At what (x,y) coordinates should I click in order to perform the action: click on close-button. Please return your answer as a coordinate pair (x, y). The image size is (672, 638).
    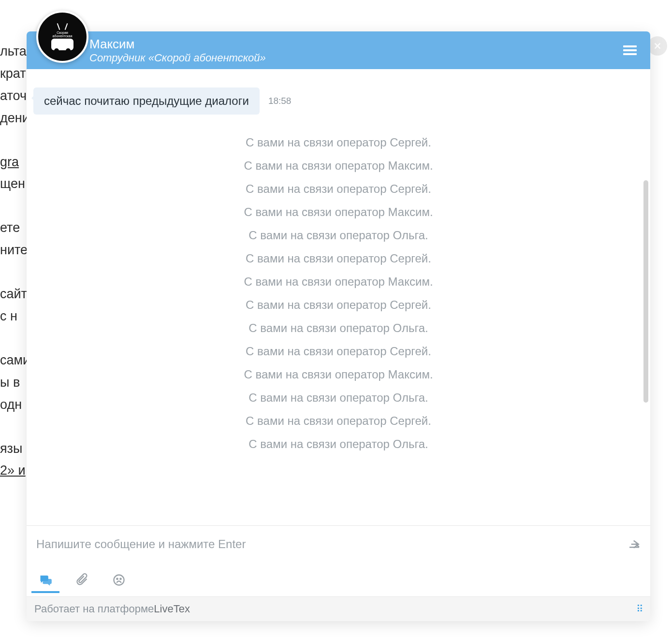
    Looking at the image, I should click on (657, 46).